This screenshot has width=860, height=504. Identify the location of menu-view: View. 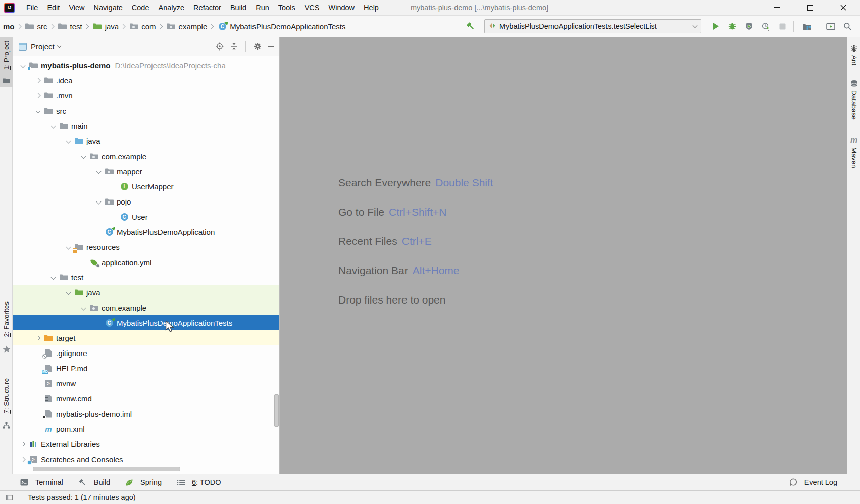
(77, 8).